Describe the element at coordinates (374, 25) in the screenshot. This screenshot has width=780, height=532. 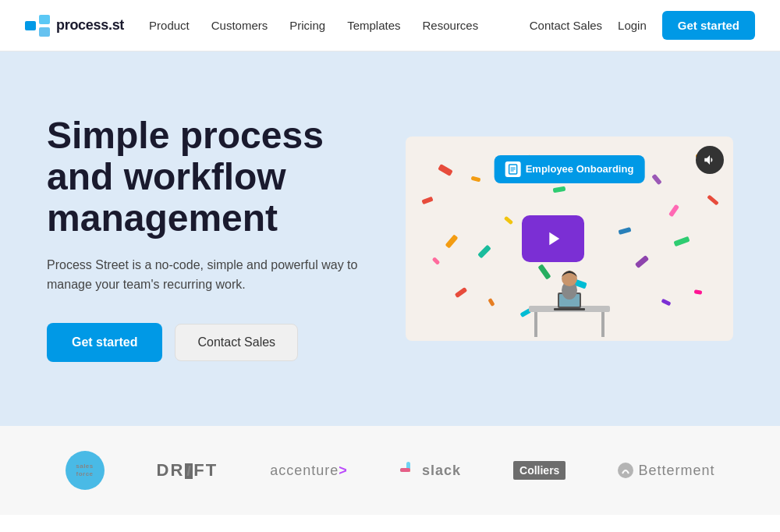
I see `nav-templates: Templates` at that location.